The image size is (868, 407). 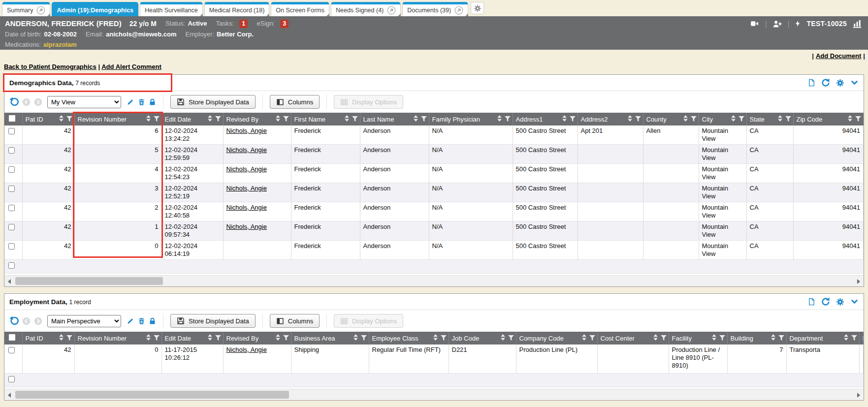 What do you see at coordinates (325, 119) in the screenshot?
I see `column-header-first-name: First Name` at bounding box center [325, 119].